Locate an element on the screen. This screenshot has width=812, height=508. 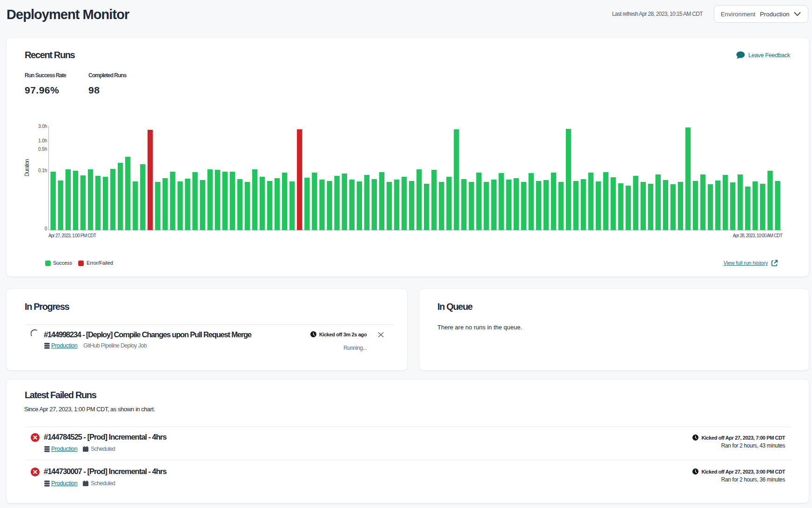
svg-text: 3.0h is located at coordinates (43, 127).